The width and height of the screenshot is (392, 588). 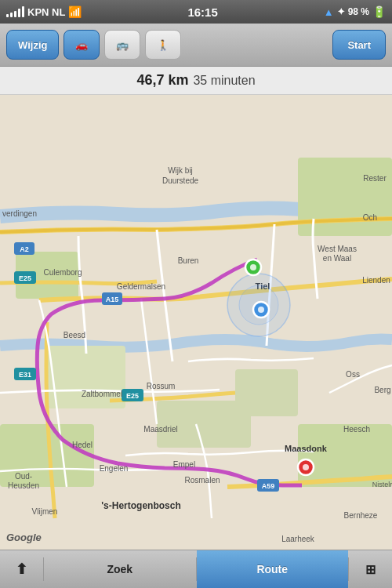 What do you see at coordinates (370, 218) in the screenshot?
I see `svg-text: Och` at bounding box center [370, 218].